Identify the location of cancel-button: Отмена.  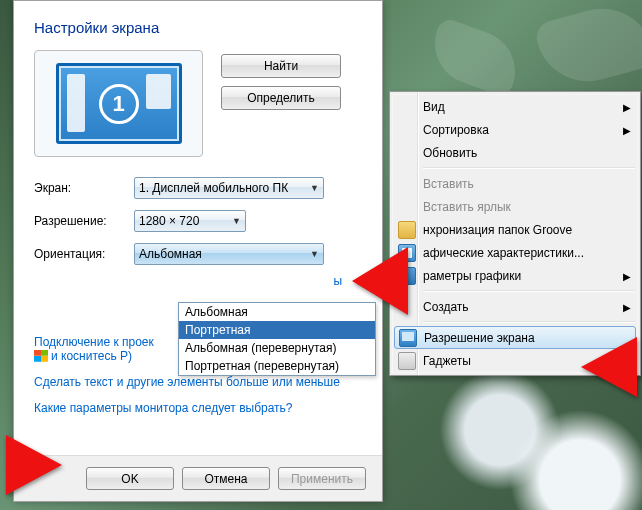
(226, 478).